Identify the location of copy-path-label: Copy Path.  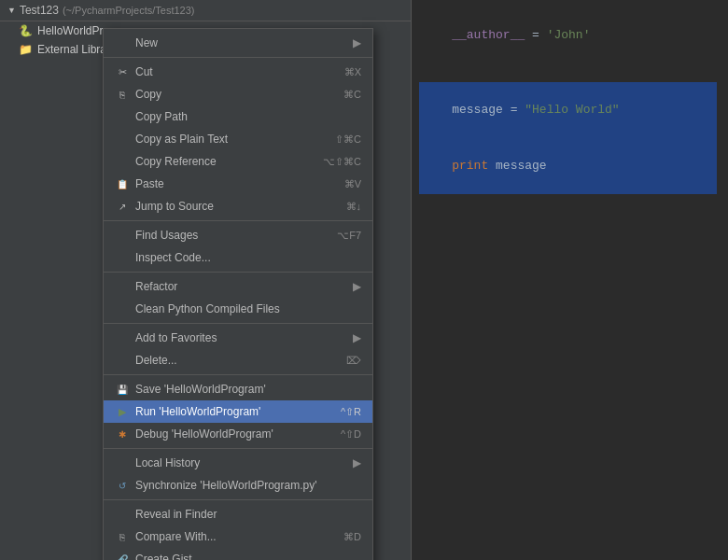
(244, 117).